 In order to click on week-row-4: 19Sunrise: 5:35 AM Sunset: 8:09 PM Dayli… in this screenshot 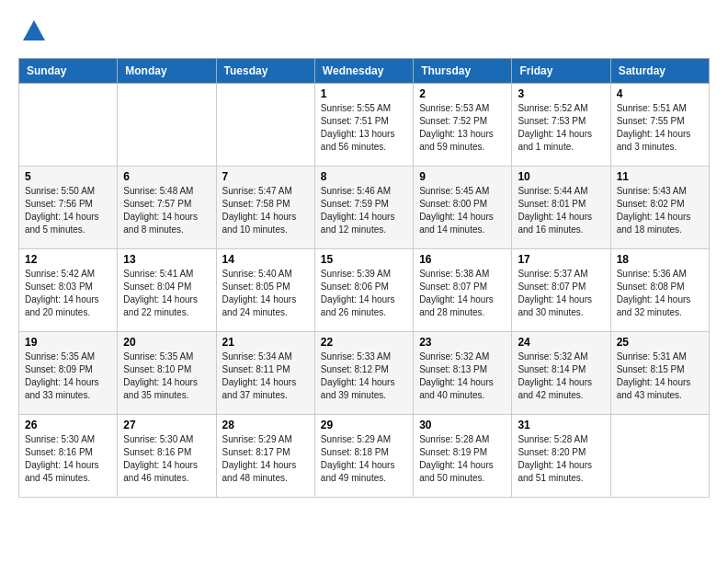, I will do `click(364, 373)`.